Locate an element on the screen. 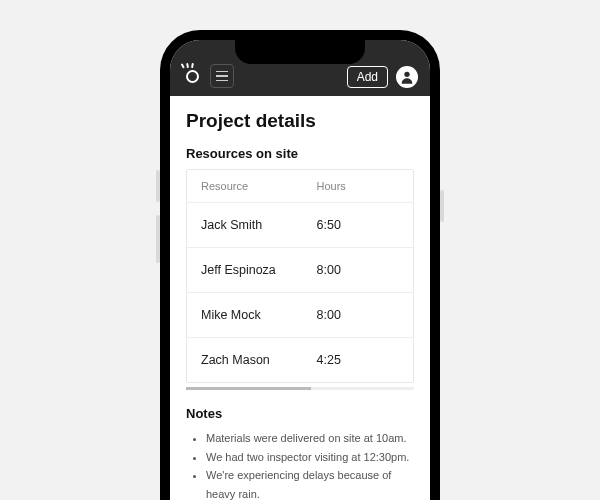 This screenshot has width=600, height=500. table-row: Mike Mock 8:00 is located at coordinates (300, 316).